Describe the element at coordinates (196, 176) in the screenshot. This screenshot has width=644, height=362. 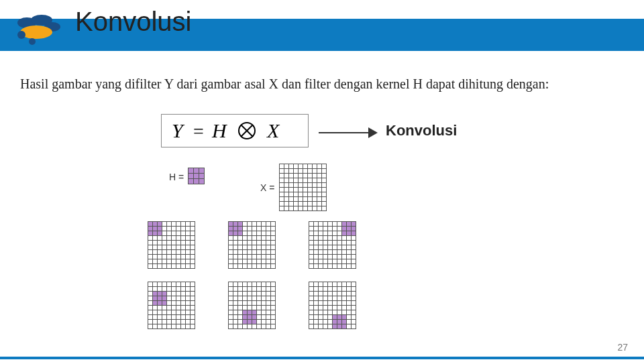
I see `h-kernel-grid` at that location.